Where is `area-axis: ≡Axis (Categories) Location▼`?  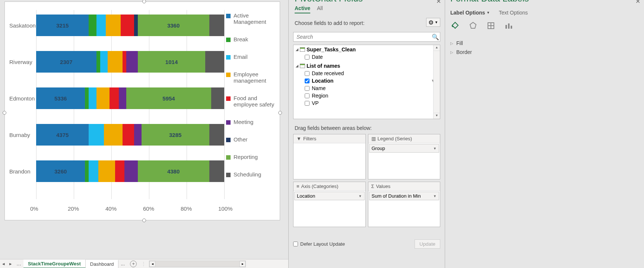
area-axis: ≡Axis (Categories) Location▼ is located at coordinates (329, 204).